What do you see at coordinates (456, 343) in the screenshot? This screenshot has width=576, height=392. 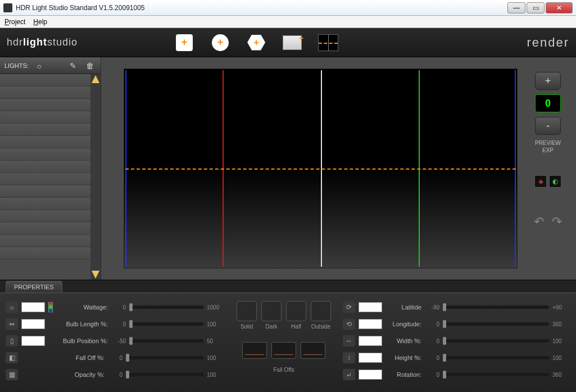 I see `properties-right-column: ⟳ Latitide -90 +90 ⟲ Longitude: 0 360 ↔ …` at bounding box center [456, 343].